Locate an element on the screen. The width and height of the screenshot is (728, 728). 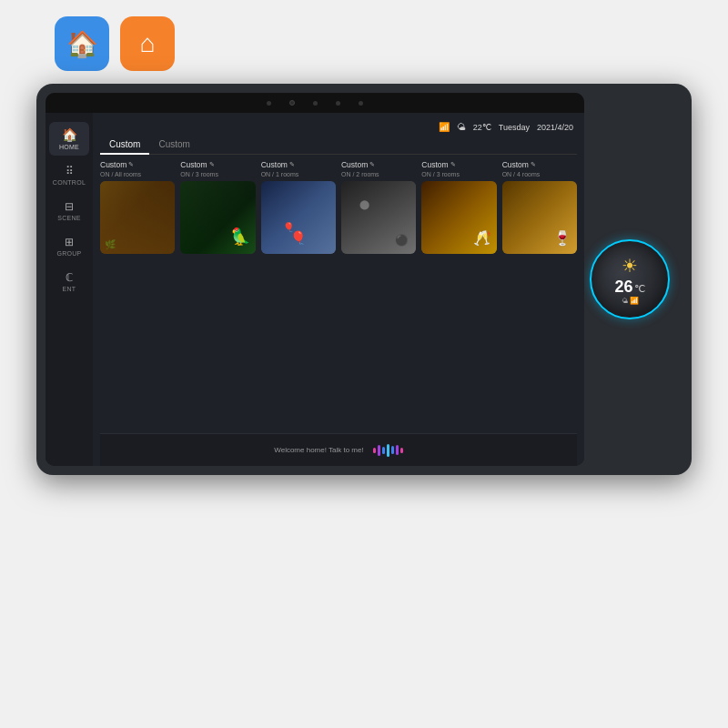
date-label: 2021/4/20 is located at coordinates (555, 127).